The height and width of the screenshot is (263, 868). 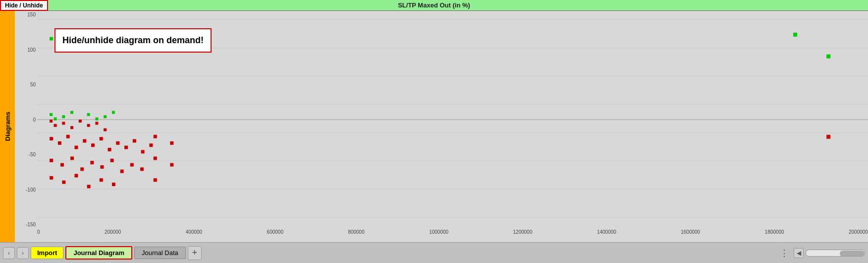 I want to click on scrollbar-thumb, so click(x=852, y=254).